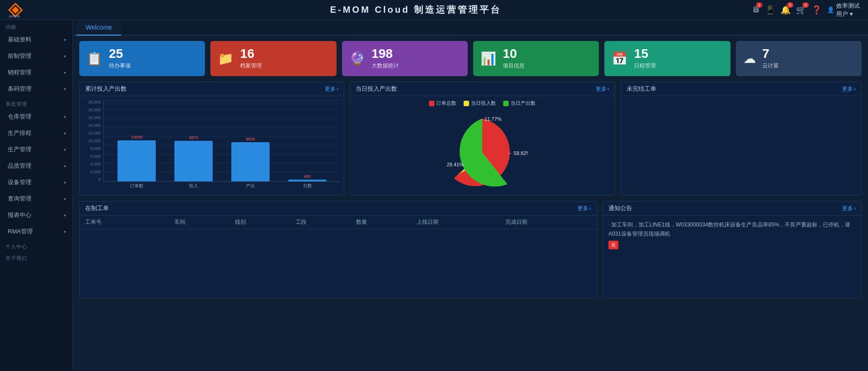 This screenshot has width=868, height=371. I want to click on col-line: 线别, so click(263, 222).